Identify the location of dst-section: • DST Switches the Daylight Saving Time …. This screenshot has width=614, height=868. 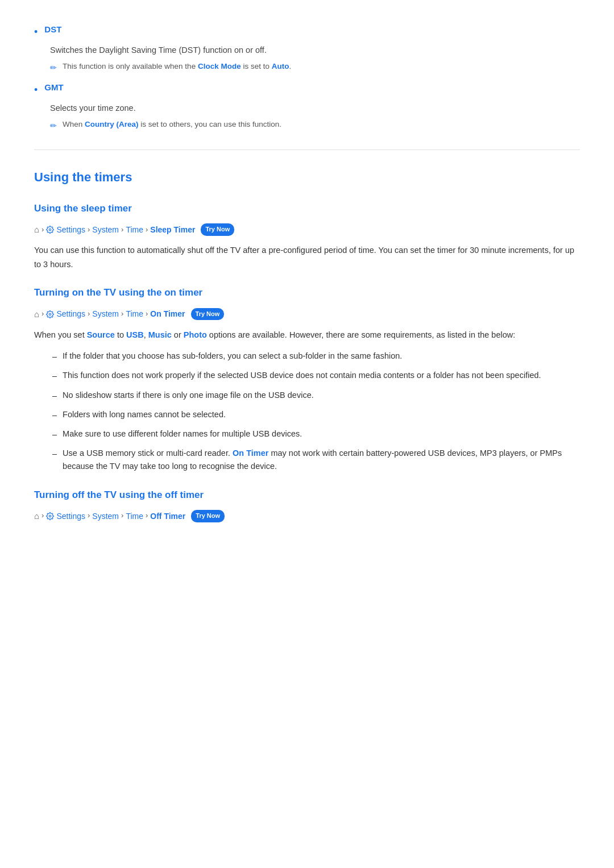
(307, 48).